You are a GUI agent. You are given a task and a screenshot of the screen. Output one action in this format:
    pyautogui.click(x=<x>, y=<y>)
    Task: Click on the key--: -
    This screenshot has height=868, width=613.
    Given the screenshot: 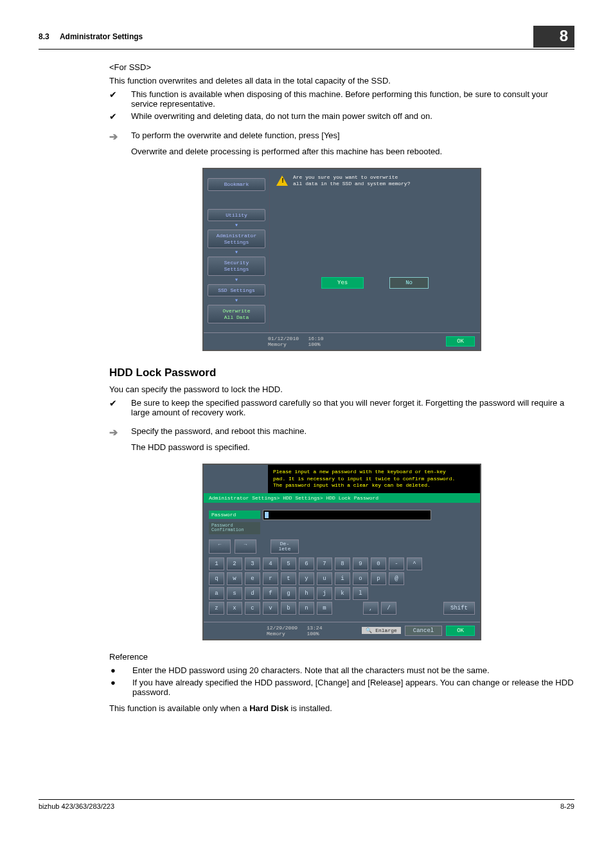 What is the action you would take?
    pyautogui.click(x=396, y=564)
    